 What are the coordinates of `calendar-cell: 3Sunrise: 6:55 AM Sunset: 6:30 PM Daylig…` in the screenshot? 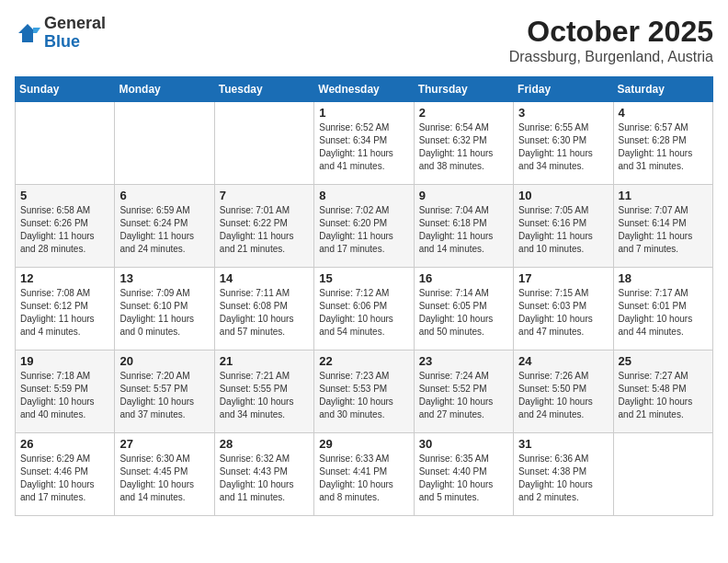 It's located at (563, 144).